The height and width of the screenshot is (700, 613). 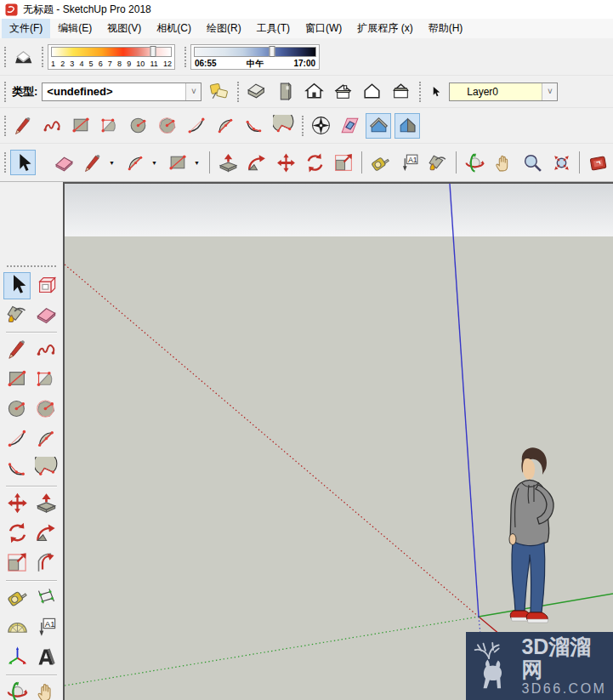 What do you see at coordinates (124, 29) in the screenshot?
I see `menu-item-2: 视图(V)` at bounding box center [124, 29].